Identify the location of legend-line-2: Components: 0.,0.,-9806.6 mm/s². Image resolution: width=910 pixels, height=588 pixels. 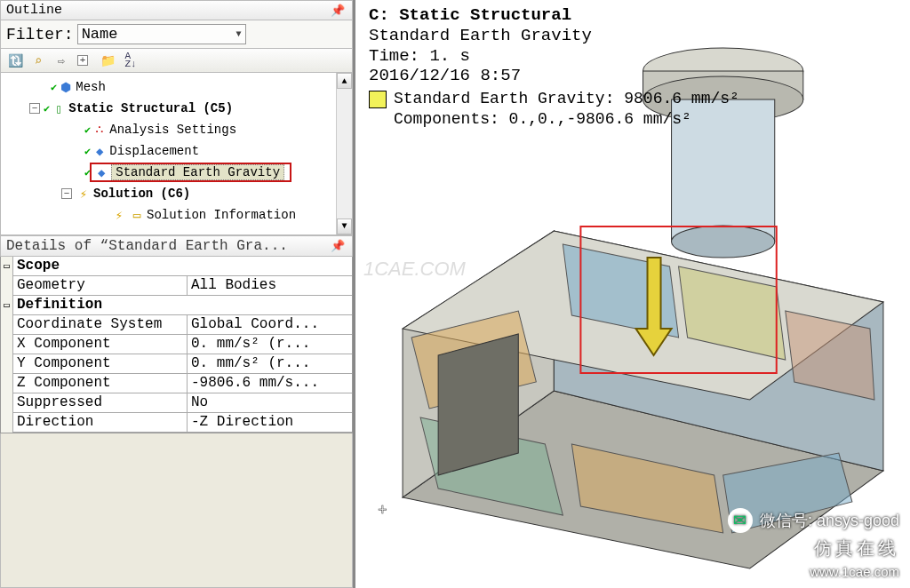
(567, 119).